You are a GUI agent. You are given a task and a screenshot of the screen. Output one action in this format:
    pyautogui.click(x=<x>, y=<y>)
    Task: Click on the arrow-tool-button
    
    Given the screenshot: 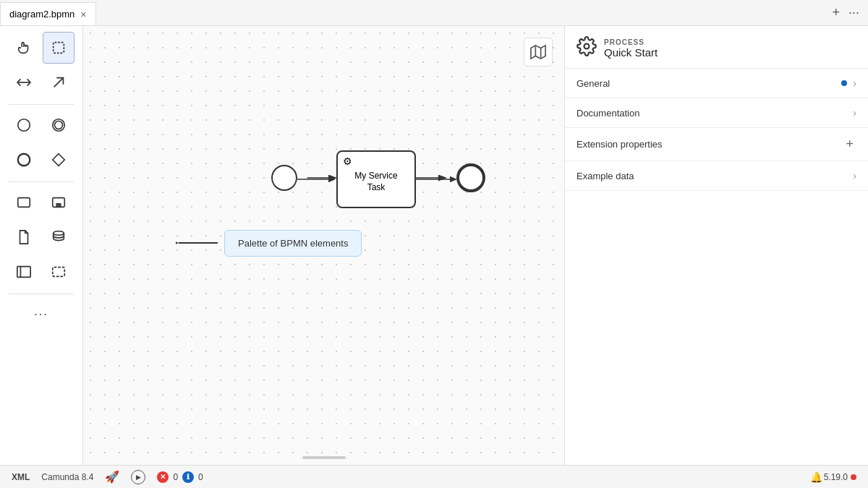 What is the action you would take?
    pyautogui.click(x=59, y=82)
    